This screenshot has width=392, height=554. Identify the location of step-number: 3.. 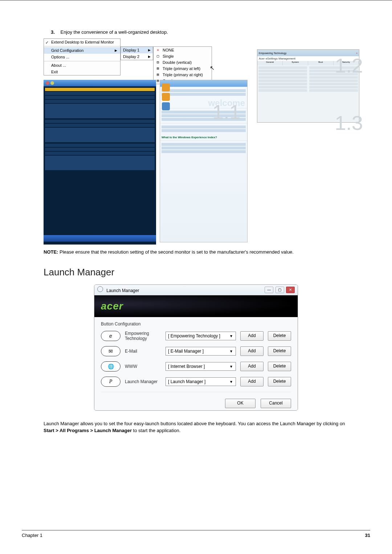
(53, 32).